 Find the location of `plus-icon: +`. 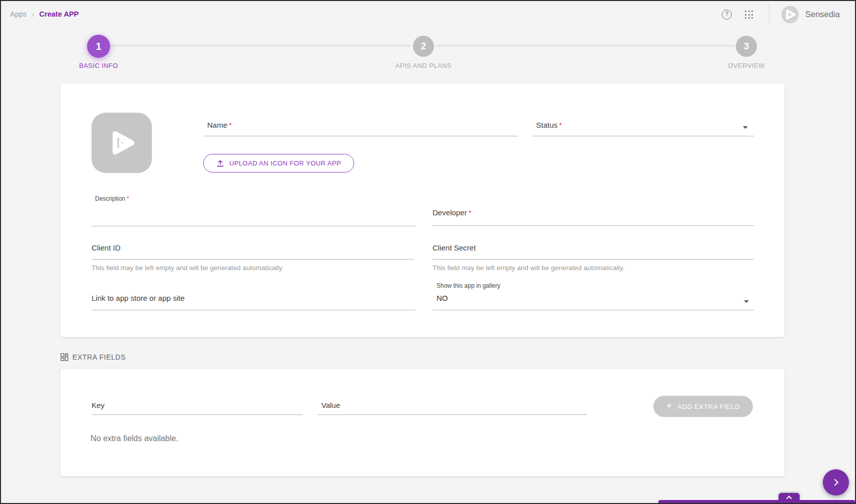

plus-icon: + is located at coordinates (669, 406).